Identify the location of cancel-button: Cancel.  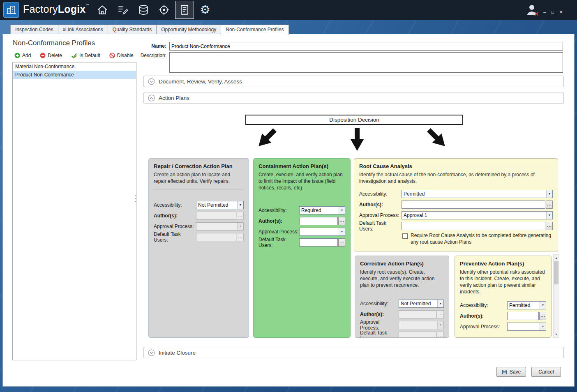
(546, 372).